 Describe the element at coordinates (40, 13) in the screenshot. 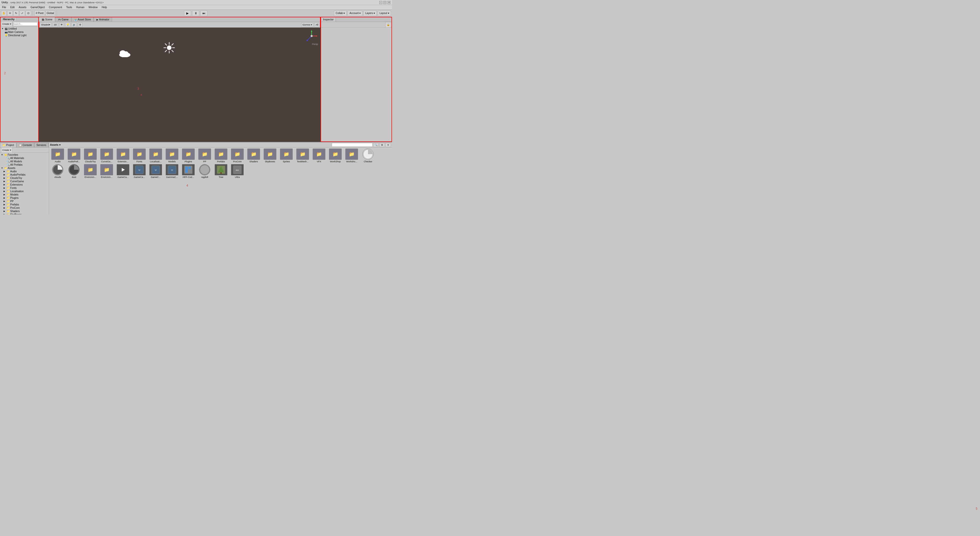

I see `pivot-btn: # Pivot` at that location.